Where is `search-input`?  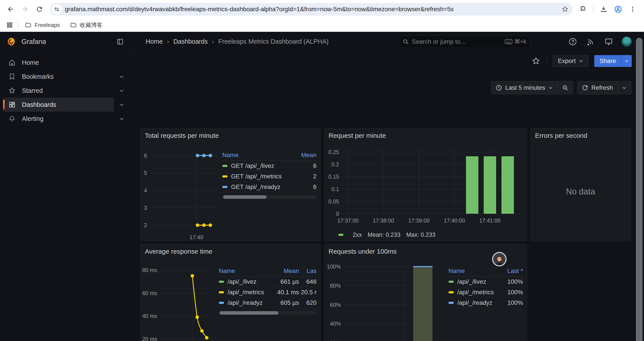
search-input is located at coordinates (458, 42).